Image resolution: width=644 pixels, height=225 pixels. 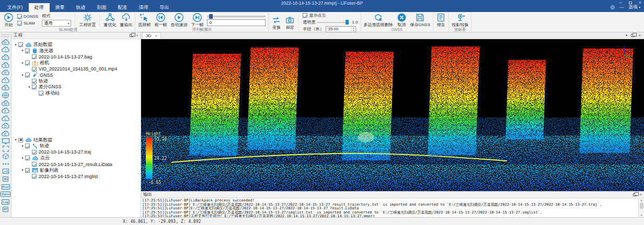 What do you see at coordinates (6, 126) in the screenshot?
I see `tool-cloud-d: D` at bounding box center [6, 126].